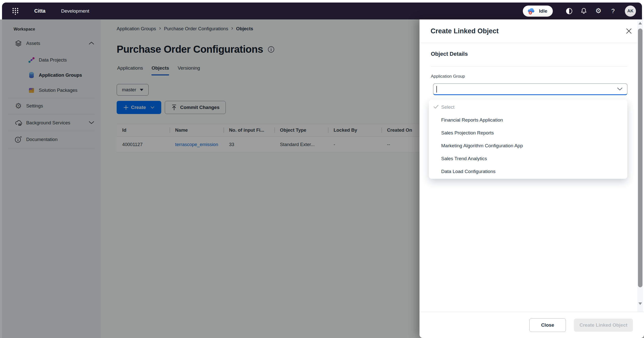 The height and width of the screenshot is (338, 644). Describe the element at coordinates (640, 304) in the screenshot. I see `scroll-down-arrow` at that location.